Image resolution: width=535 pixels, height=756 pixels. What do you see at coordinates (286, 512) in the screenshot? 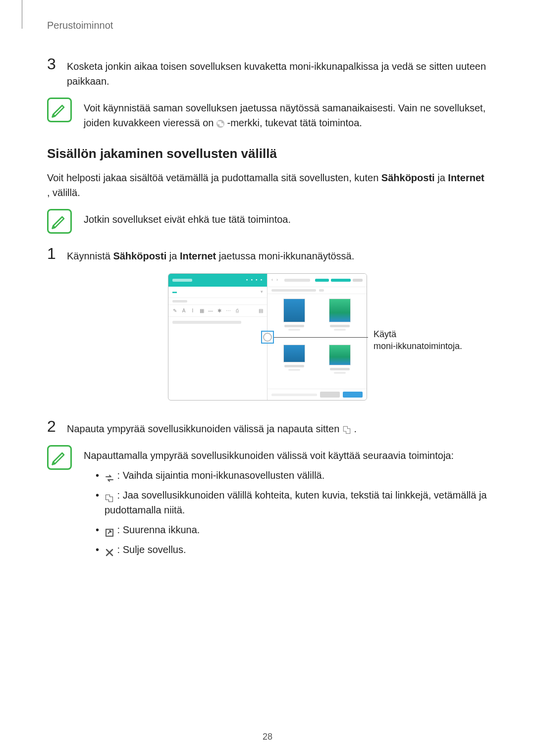
I see `multi-window-actions-list: : Vaihda sijaintia moni-ikkunasovelluste…` at bounding box center [286, 512].